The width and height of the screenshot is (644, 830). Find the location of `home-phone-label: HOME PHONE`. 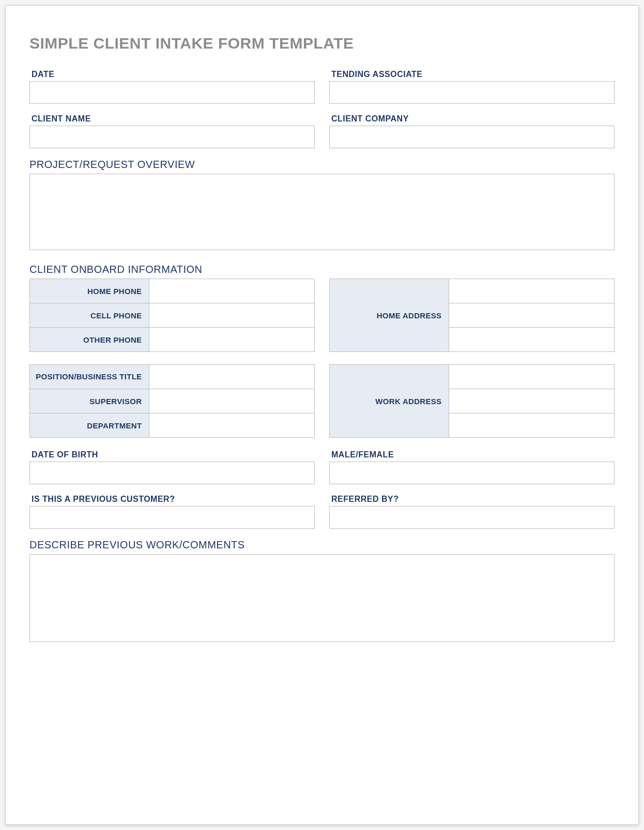

home-phone-label: HOME PHONE is located at coordinates (90, 291).